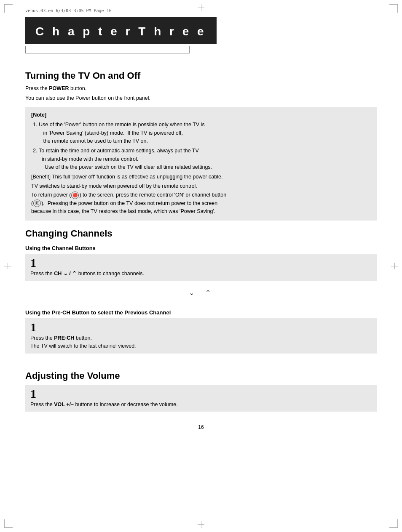 The height and width of the screenshot is (532, 402). I want to click on channel-buttons-instruction: Press the CH ⌄ / ⌃ buttons to change cha…, so click(201, 274).